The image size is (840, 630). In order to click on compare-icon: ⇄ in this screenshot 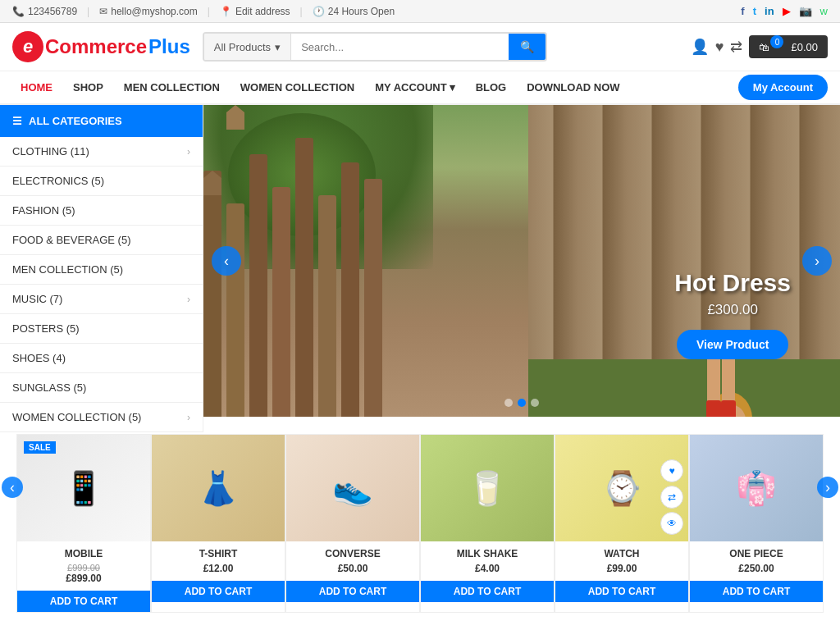, I will do `click(737, 47)`.